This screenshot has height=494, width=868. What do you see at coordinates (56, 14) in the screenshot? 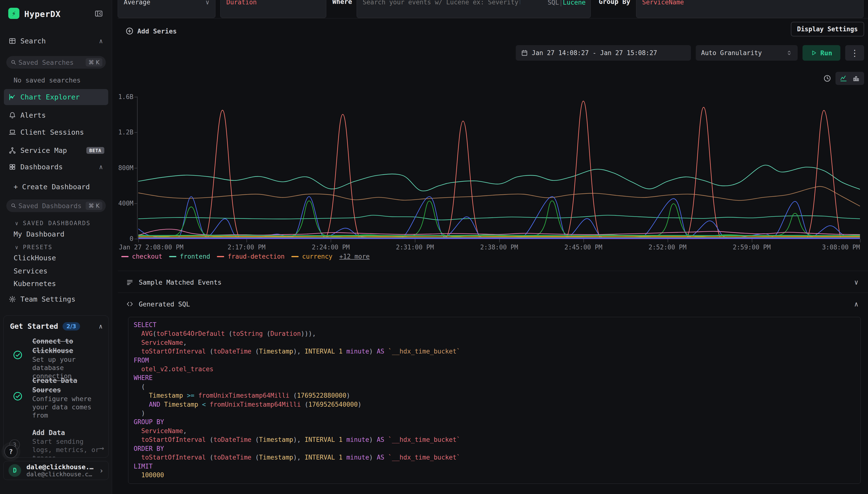
I see `logo-row: ⚡ HyperDX` at bounding box center [56, 14].